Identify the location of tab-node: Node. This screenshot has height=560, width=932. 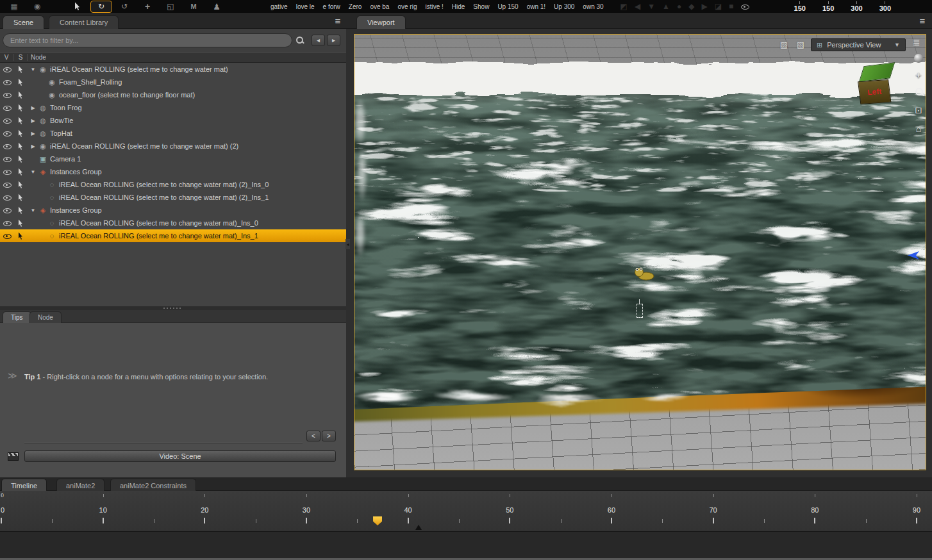
(46, 317).